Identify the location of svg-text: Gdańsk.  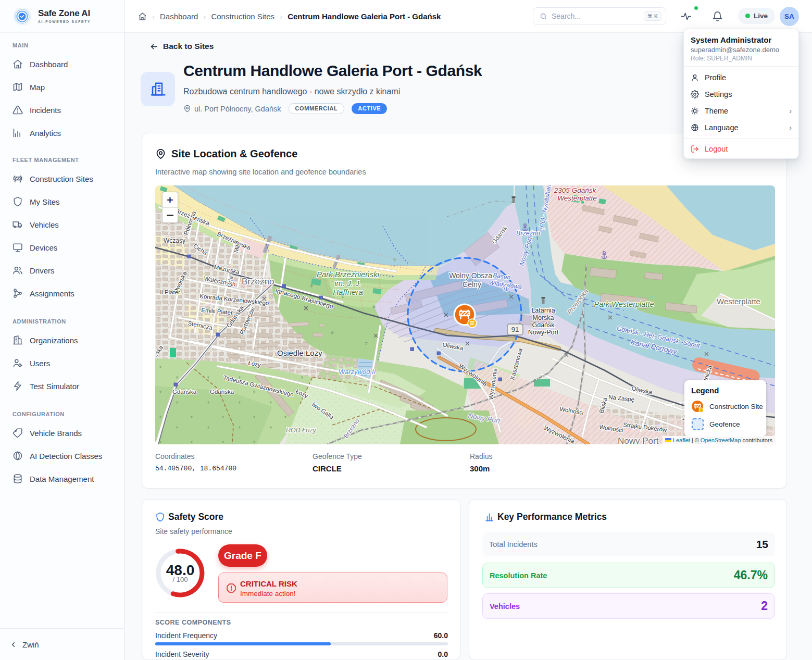
(543, 325).